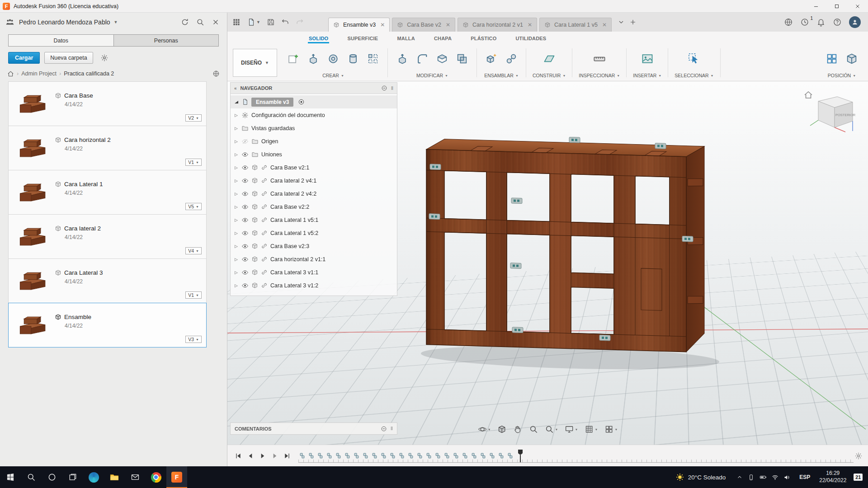  Describe the element at coordinates (751, 477) in the screenshot. I see `phone-link-icon` at that location.